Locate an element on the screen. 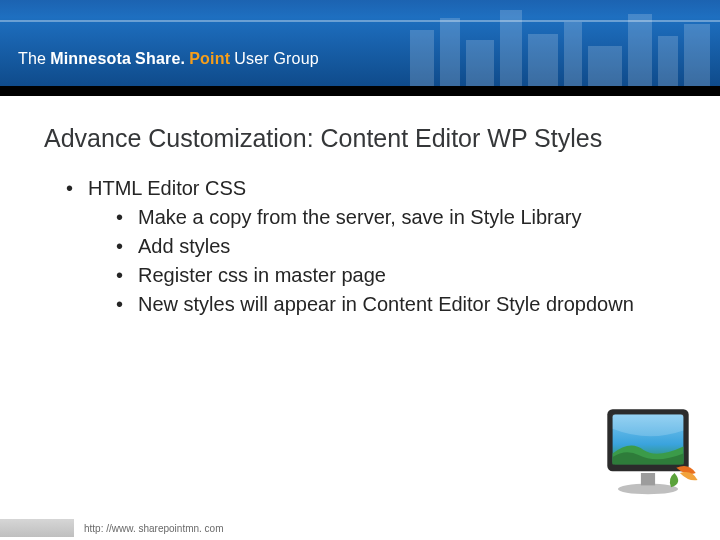 This screenshot has height=540, width=720. slide-title: Advance Customization: Content Editor WP… is located at coordinates (360, 138).